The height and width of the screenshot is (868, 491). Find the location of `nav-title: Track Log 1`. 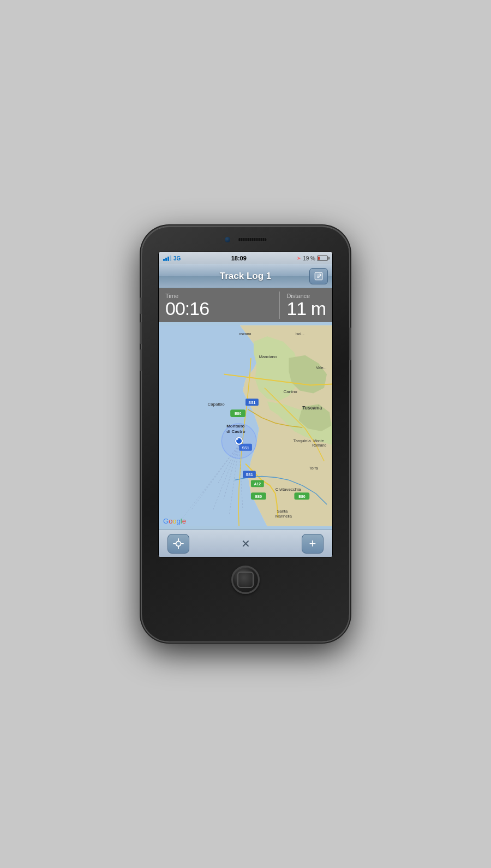

nav-title: Track Log 1 is located at coordinates (246, 276).